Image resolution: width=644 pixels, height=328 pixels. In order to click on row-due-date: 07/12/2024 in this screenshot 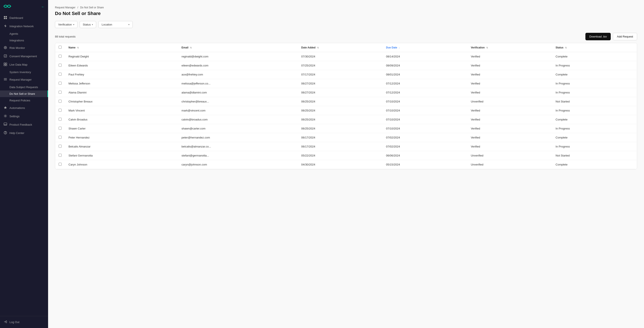, I will do `click(425, 93)`.